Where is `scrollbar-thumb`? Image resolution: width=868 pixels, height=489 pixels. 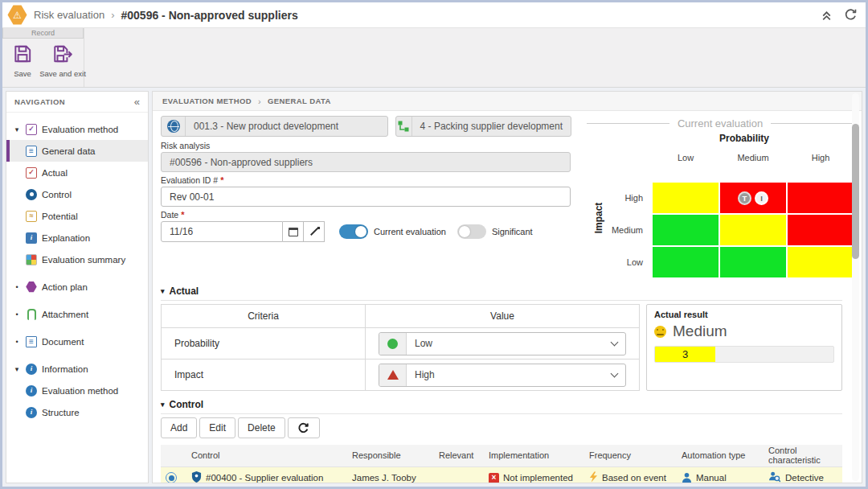
scrollbar-thumb is located at coordinates (855, 191).